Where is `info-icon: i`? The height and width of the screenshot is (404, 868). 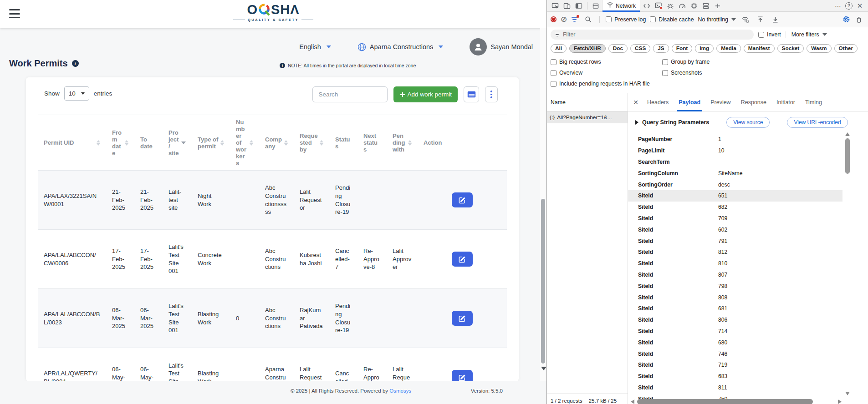
info-icon: i is located at coordinates (76, 64).